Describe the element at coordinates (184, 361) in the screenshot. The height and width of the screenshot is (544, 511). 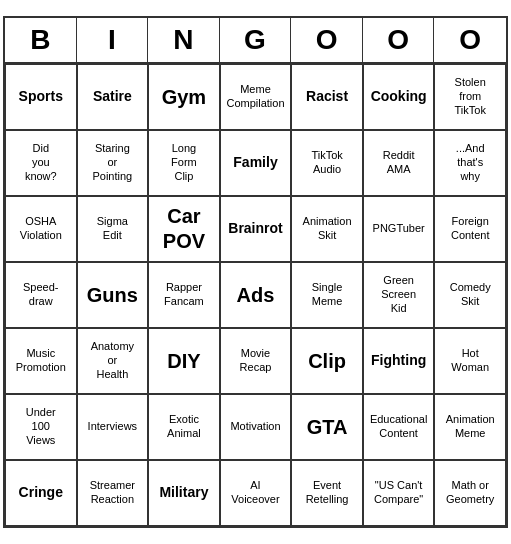
I see `bingo-cell: DIY` at that location.